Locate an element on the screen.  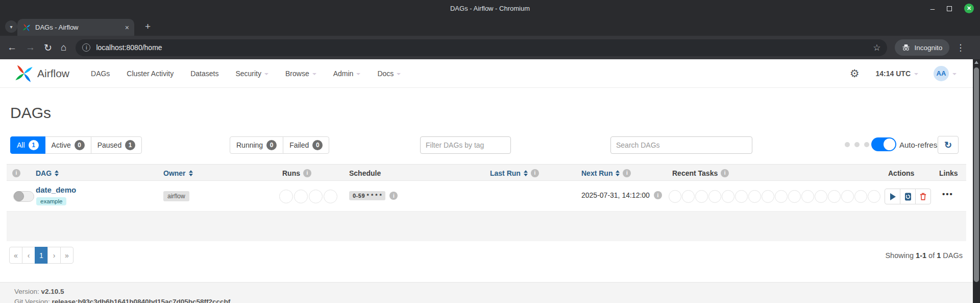
header-owner: Owner is located at coordinates (178, 173).